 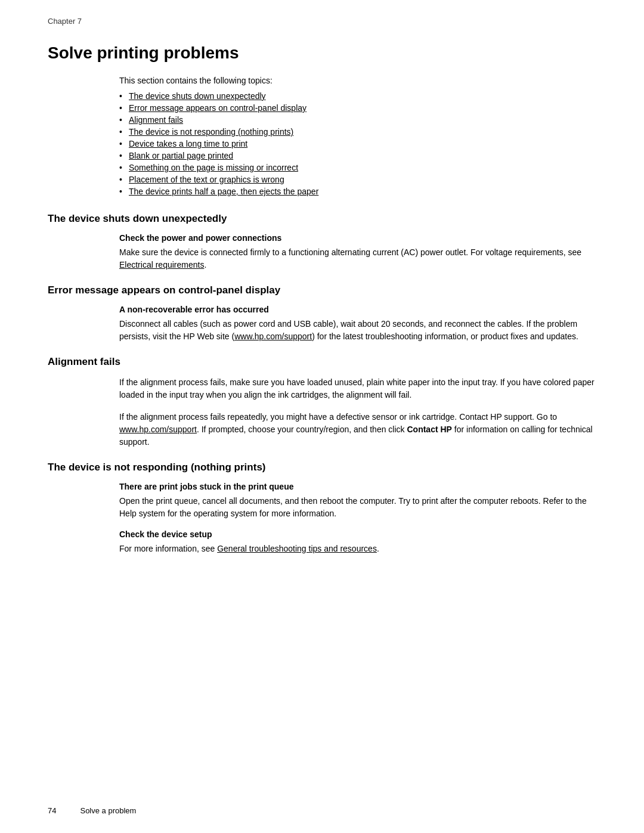 I want to click on toc-item: Error message appears on control-panel d…, so click(x=358, y=108).